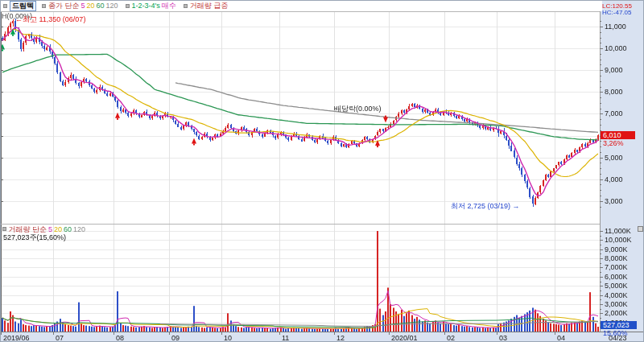 The width and height of the screenshot is (644, 342). Describe the element at coordinates (617, 259) in the screenshot. I see `volume-axis-tick: 8,000K` at that location.